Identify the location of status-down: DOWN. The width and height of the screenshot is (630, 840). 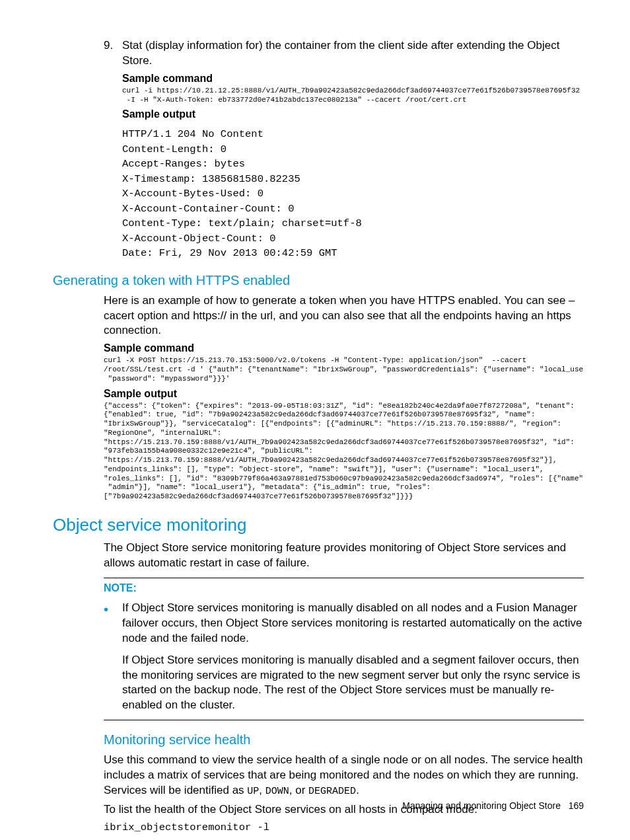
(277, 792).